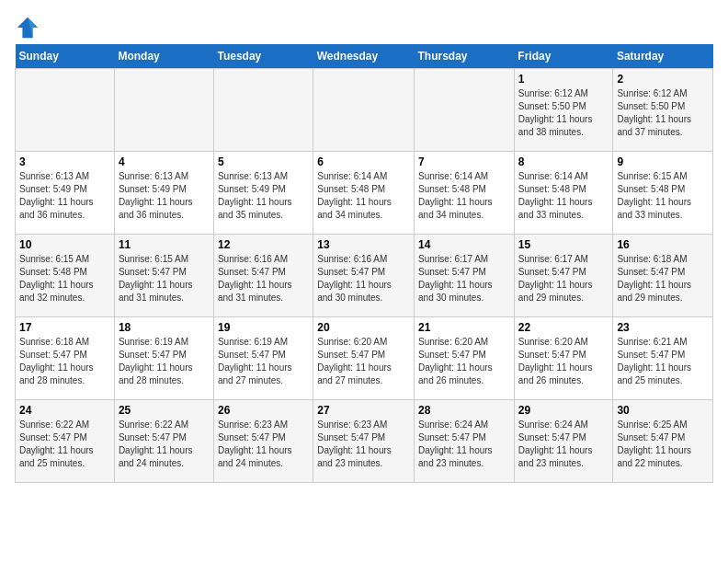  I want to click on day-number: 28, so click(464, 410).